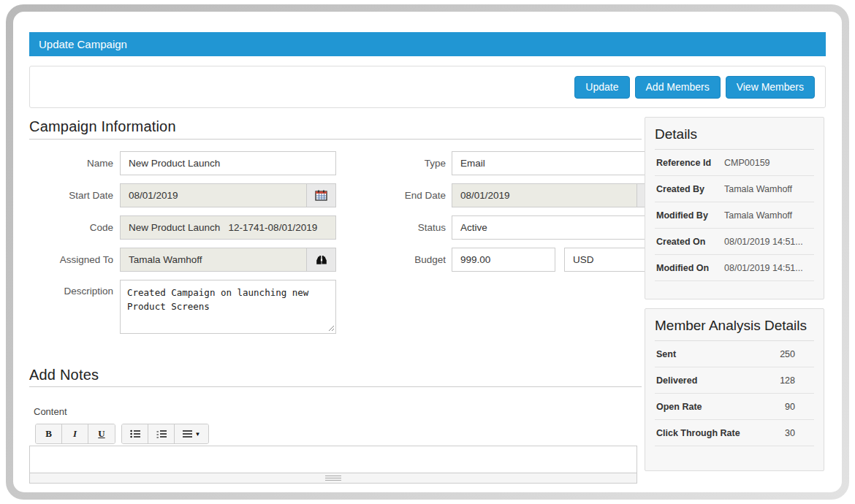  What do you see at coordinates (428, 44) in the screenshot?
I see `page-titlebar: Update Campaign` at bounding box center [428, 44].